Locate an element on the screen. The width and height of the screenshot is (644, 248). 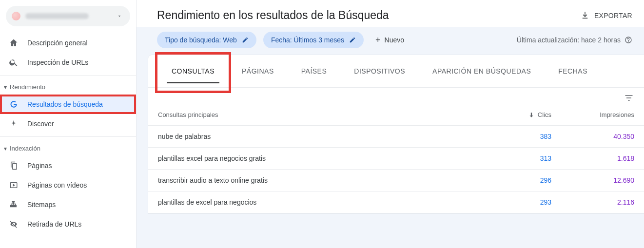
sidebar-item-label: Descripción general is located at coordinates (58, 43).